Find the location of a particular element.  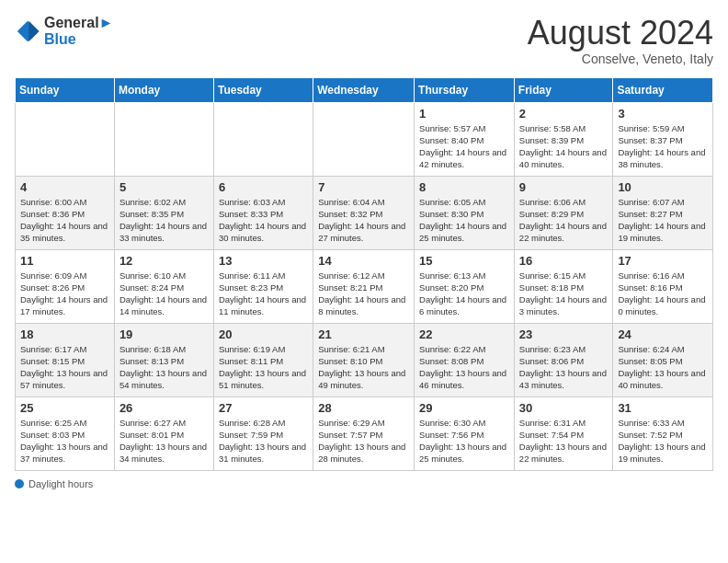

day-number: 14 is located at coordinates (364, 261).